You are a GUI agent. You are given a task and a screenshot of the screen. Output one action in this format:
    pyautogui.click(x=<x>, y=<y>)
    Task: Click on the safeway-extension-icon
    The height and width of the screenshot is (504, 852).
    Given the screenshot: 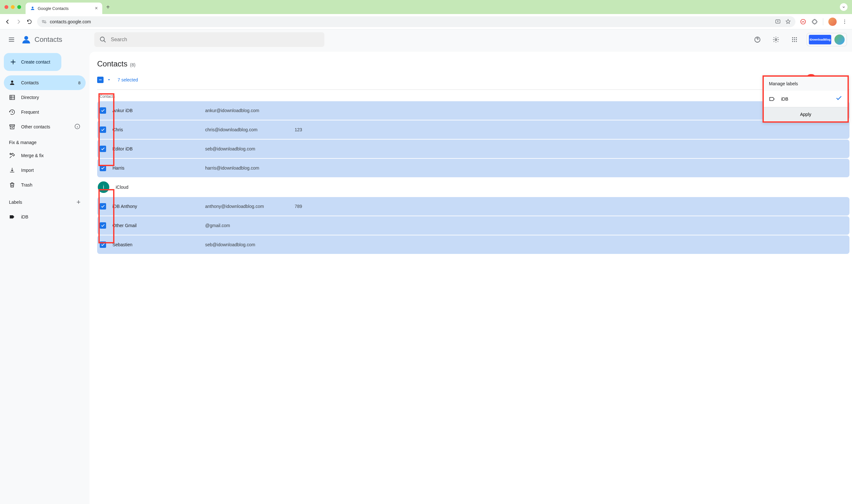 What is the action you would take?
    pyautogui.click(x=803, y=22)
    